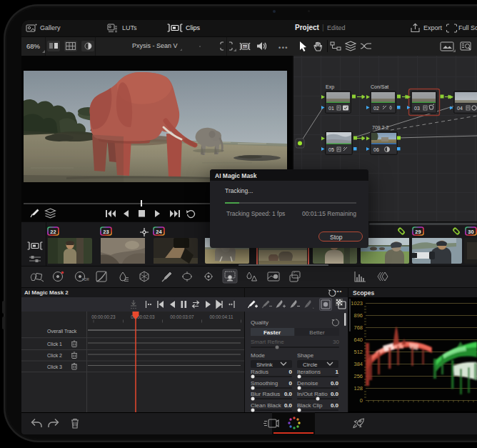 Image resolution: width=477 pixels, height=448 pixels. I want to click on svg-text: Black Clip, so click(310, 406).